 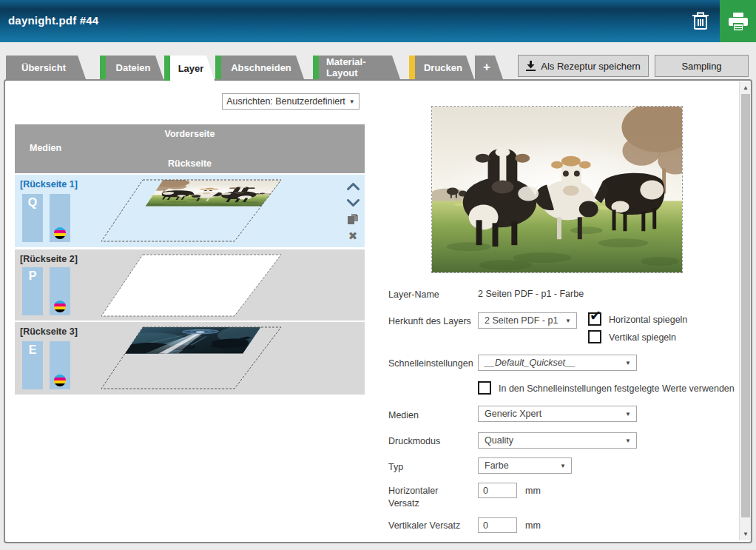 What do you see at coordinates (746, 534) in the screenshot?
I see `scroll-down-arrow-icon: ▼` at bounding box center [746, 534].